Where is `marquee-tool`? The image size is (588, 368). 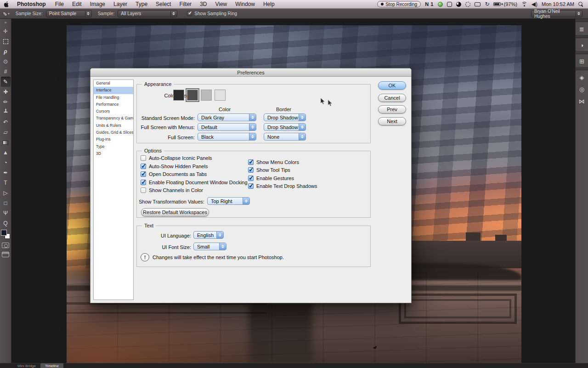 marquee-tool is located at coordinates (6, 41).